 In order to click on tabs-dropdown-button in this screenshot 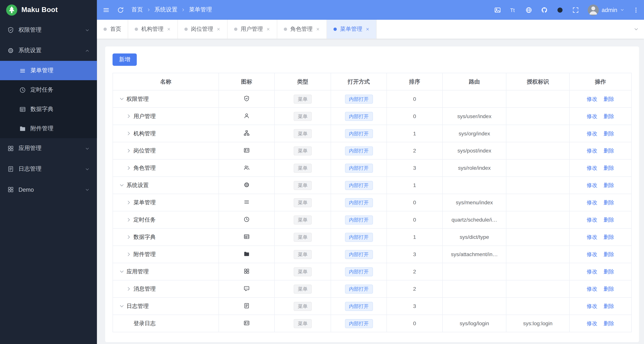, I will do `click(636, 29)`.